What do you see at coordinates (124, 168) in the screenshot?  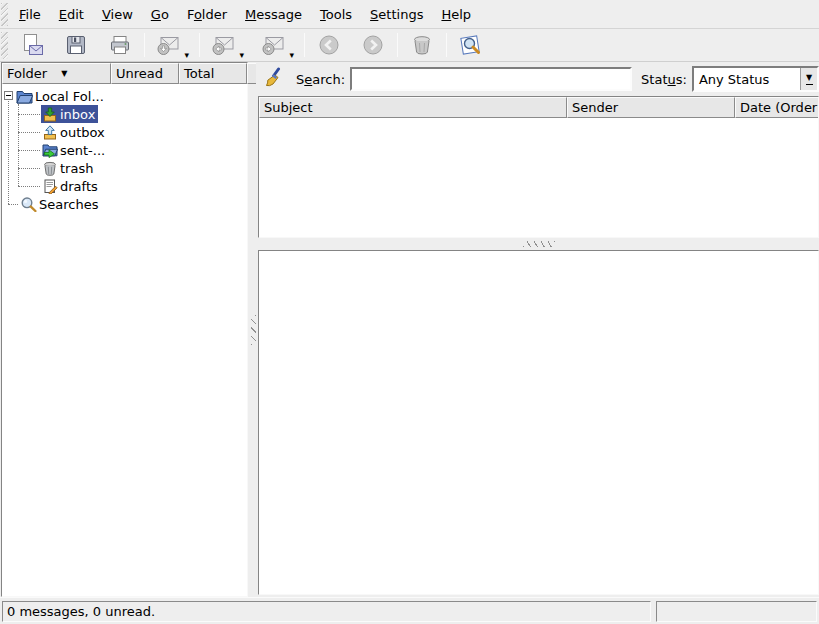 I see `folder-item-trash: trash` at bounding box center [124, 168].